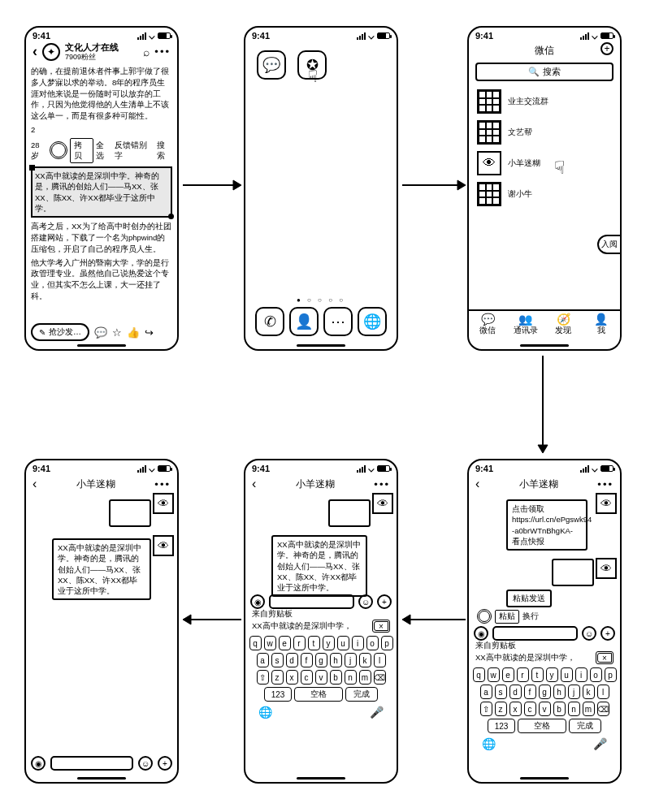 This screenshot has width=659, height=812. I want to click on search-icon: ⌕, so click(146, 52).